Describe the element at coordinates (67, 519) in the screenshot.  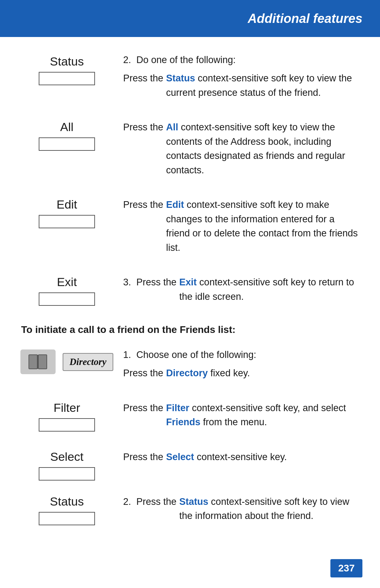
I see `status2-key-box` at that location.